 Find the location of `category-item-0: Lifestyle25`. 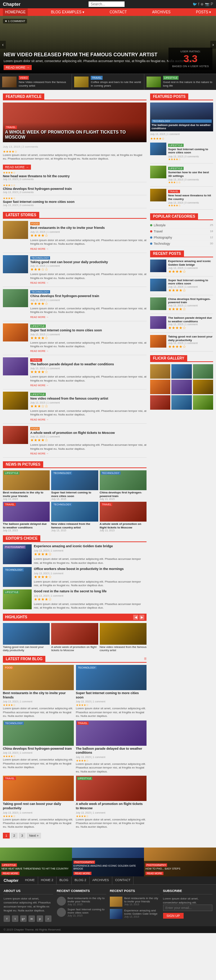

category-item-0: Lifestyle25 is located at coordinates (181, 225).